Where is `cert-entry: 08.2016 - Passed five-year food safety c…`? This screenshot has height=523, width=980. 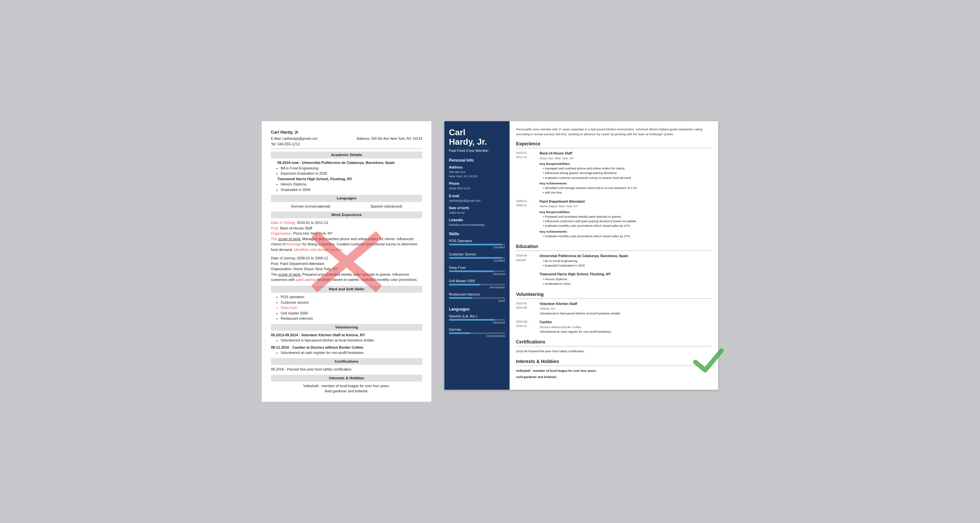 cert-entry: 08.2016 - Passed five-year food safety c… is located at coordinates (347, 369).